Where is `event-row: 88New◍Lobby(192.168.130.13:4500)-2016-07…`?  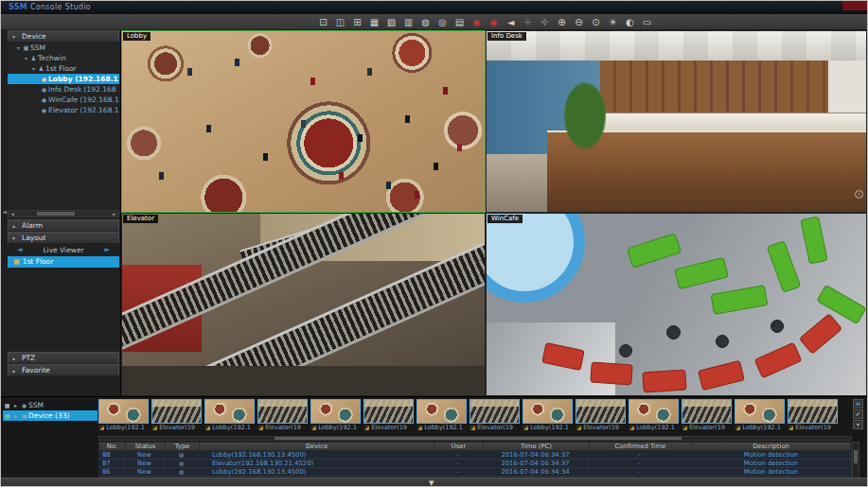
event-row: 88New◍Lobby(192.168.130.13:4500)-2016-07… is located at coordinates (475, 456).